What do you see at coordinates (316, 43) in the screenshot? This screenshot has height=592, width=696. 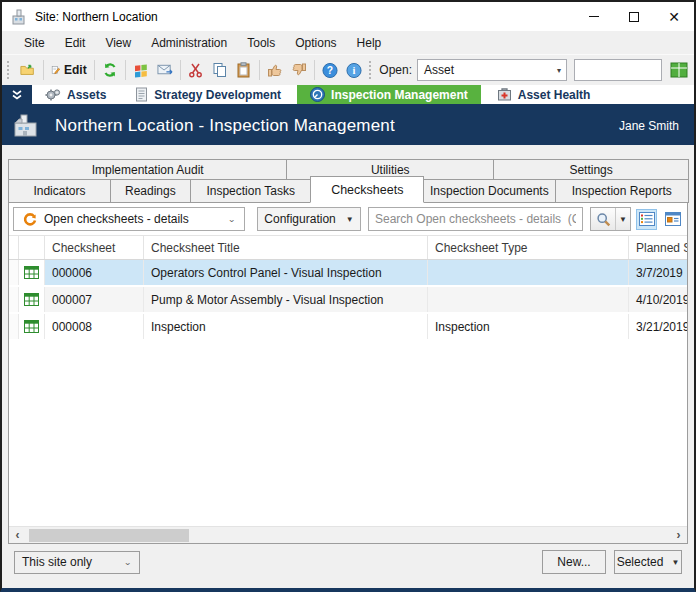 I see `menu-options: Options` at bounding box center [316, 43].